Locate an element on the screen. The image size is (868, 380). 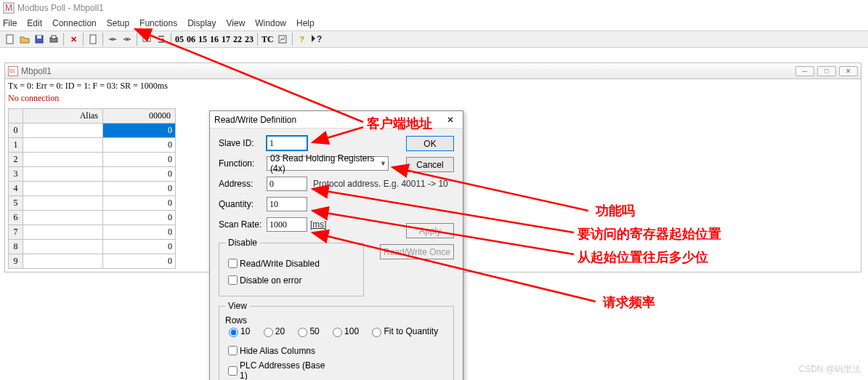
cell-value-selected: 0 is located at coordinates (139, 131).